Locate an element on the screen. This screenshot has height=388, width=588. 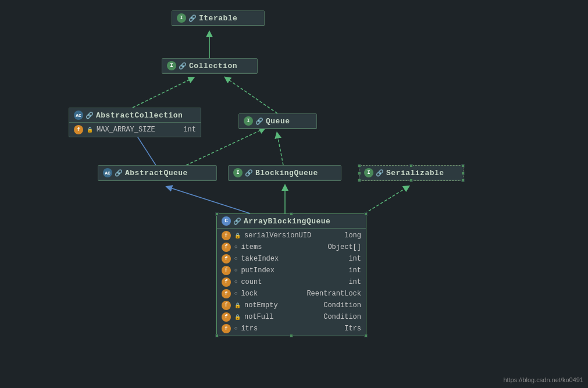
field-name: serialVersionUID is located at coordinates (293, 236).